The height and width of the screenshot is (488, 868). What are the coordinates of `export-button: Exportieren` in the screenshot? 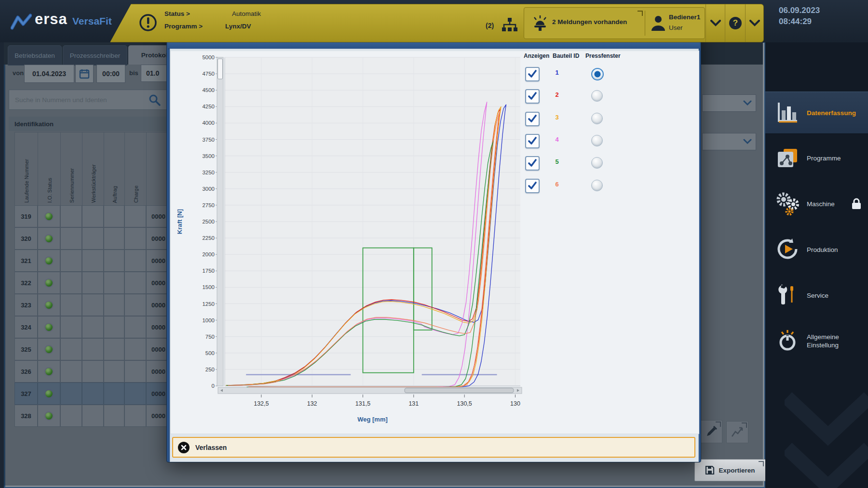 It's located at (730, 470).